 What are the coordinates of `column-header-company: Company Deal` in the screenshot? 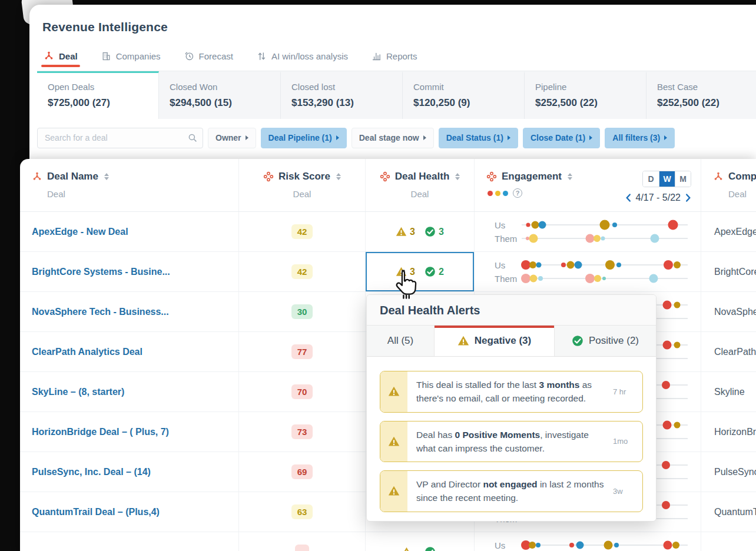 It's located at (728, 185).